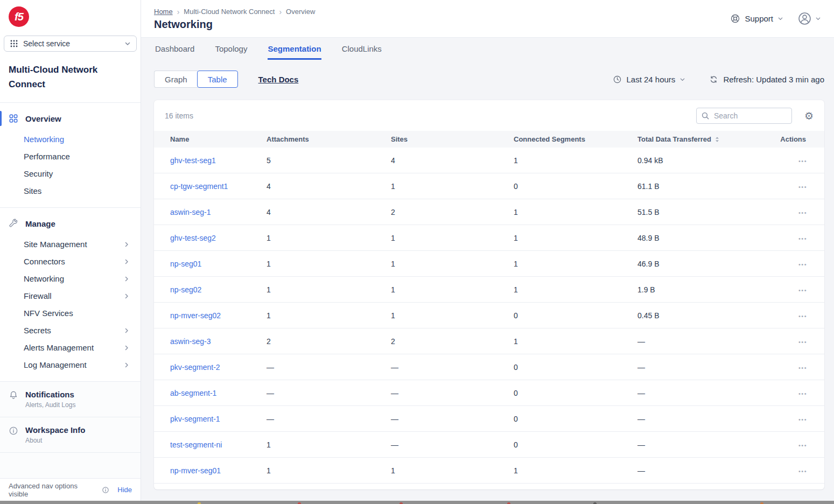 Image resolution: width=834 pixels, height=504 pixels. What do you see at coordinates (576, 139) in the screenshot?
I see `column-header-connected-segments: Connected Segments` at bounding box center [576, 139].